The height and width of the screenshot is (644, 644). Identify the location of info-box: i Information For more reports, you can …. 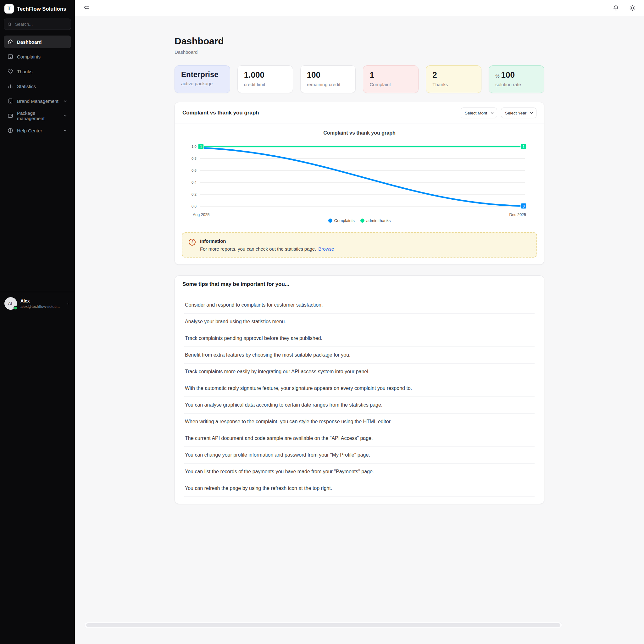
(359, 245).